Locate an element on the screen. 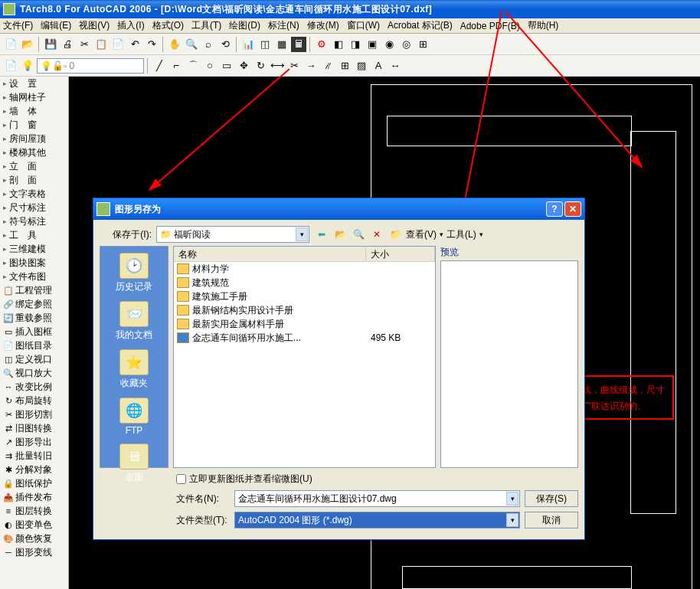  delete-icon: ✕ is located at coordinates (377, 234).